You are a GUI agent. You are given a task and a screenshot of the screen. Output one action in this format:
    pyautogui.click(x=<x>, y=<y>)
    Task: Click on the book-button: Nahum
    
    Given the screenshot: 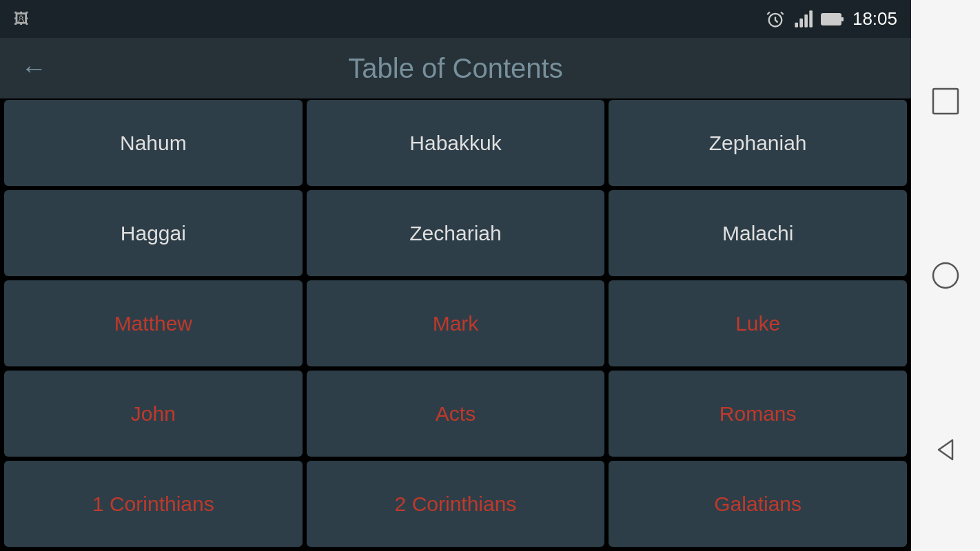 What is the action you would take?
    pyautogui.click(x=153, y=143)
    